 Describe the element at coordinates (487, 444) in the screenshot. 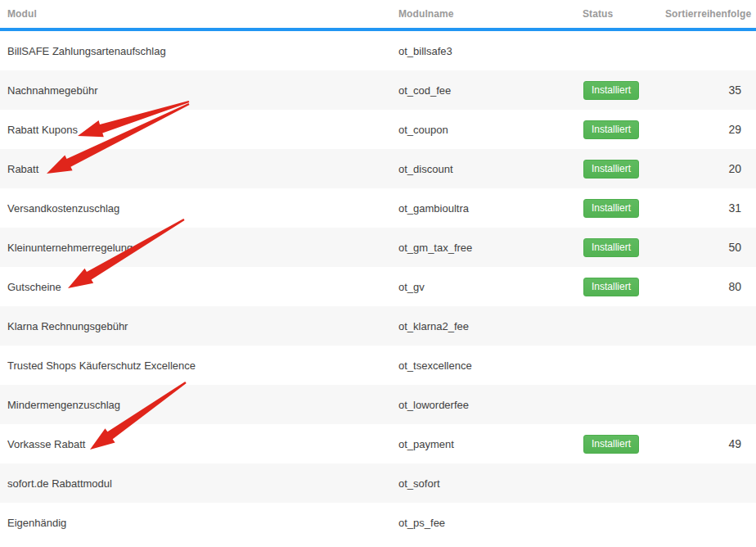

I see `module-name: ot_payment` at that location.